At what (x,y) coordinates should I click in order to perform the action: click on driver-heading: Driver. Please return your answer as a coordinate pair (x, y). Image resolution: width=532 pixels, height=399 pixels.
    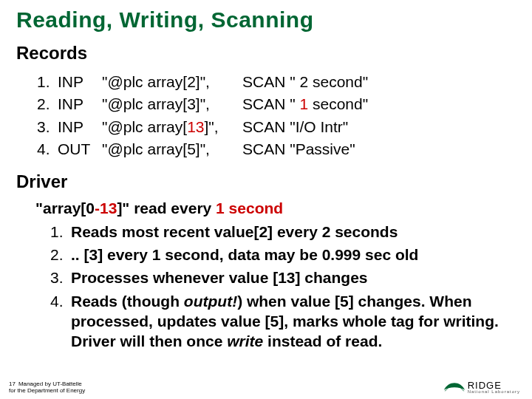
    Looking at the image, I should click on (266, 182).